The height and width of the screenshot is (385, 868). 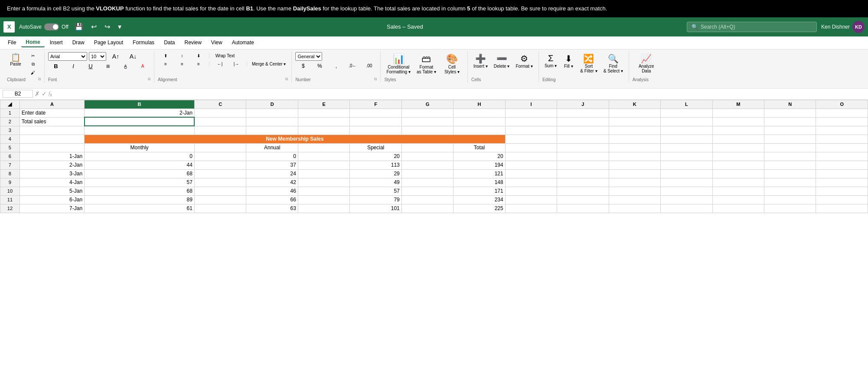 I want to click on cell-h11: 234, so click(x=480, y=200).